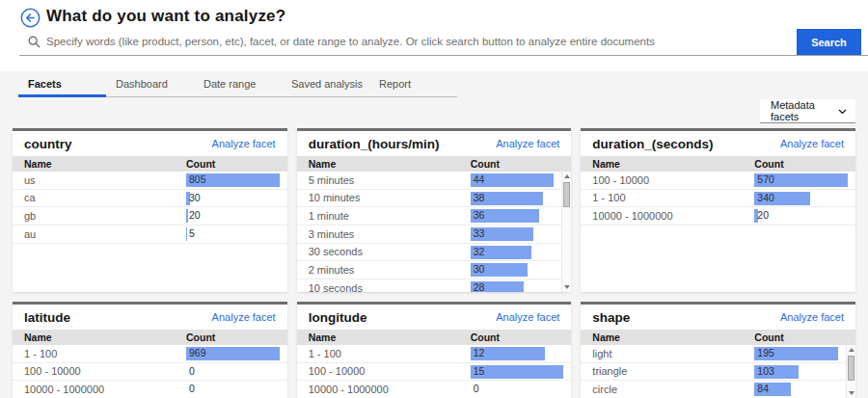 The height and width of the screenshot is (398, 868). Describe the element at coordinates (150, 181) in the screenshot. I see `facet-row: us 805` at that location.